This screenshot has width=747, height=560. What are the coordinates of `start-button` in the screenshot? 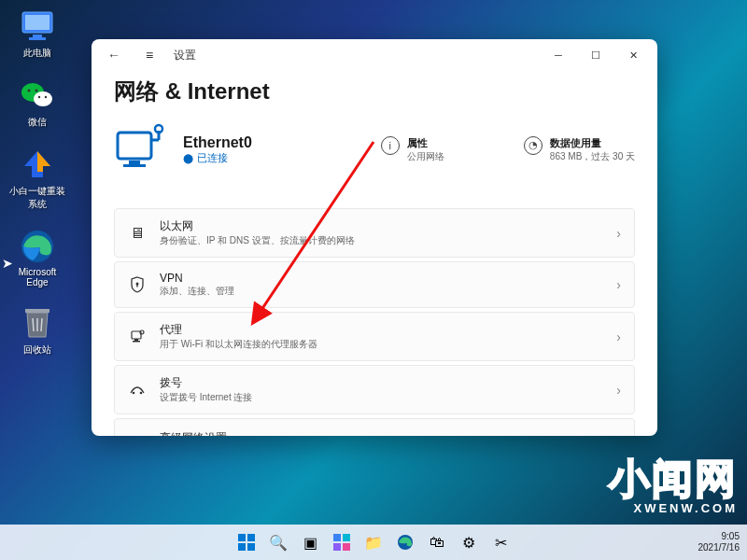 It's located at (247, 542).